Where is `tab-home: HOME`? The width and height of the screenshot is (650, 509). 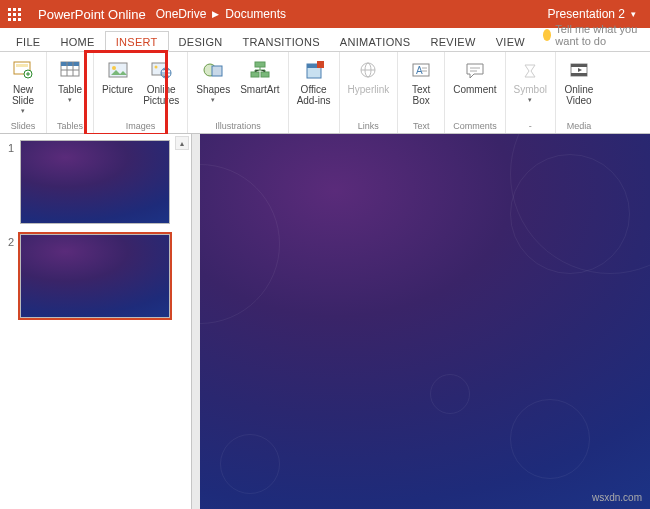
tab-home: HOME is located at coordinates (77, 42).